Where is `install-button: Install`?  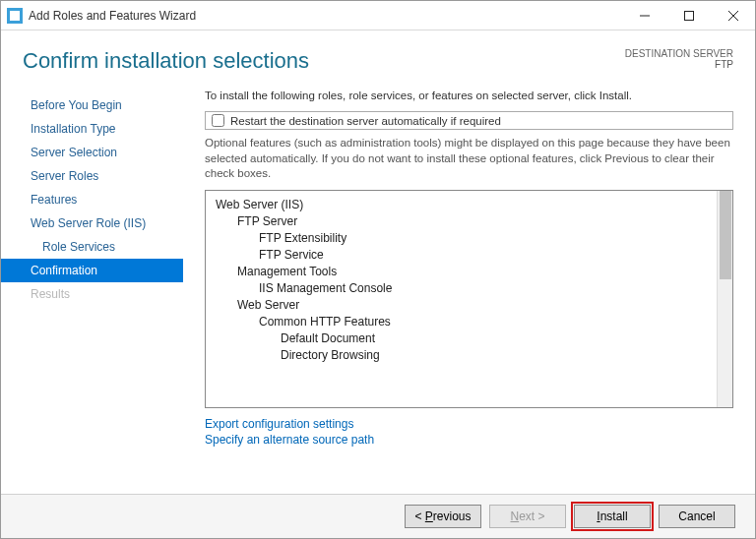 install-button: Install is located at coordinates (612, 516).